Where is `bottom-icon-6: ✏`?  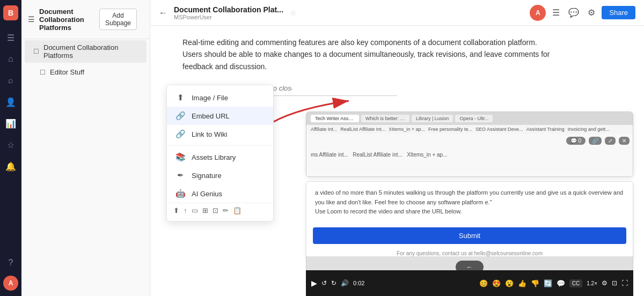
bottom-icon-6: ✏ is located at coordinates (225, 210).